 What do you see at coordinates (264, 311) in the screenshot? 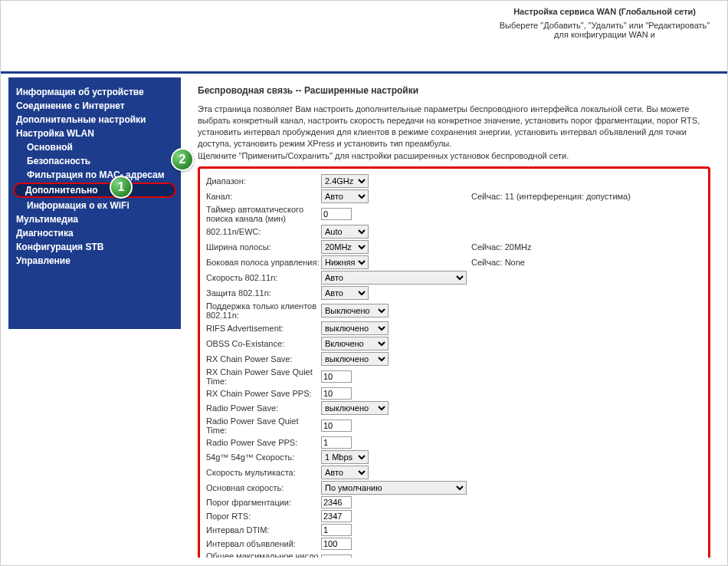
I see `clients-n-label: Поддержка только клиентов 802.11n:` at bounding box center [264, 311].